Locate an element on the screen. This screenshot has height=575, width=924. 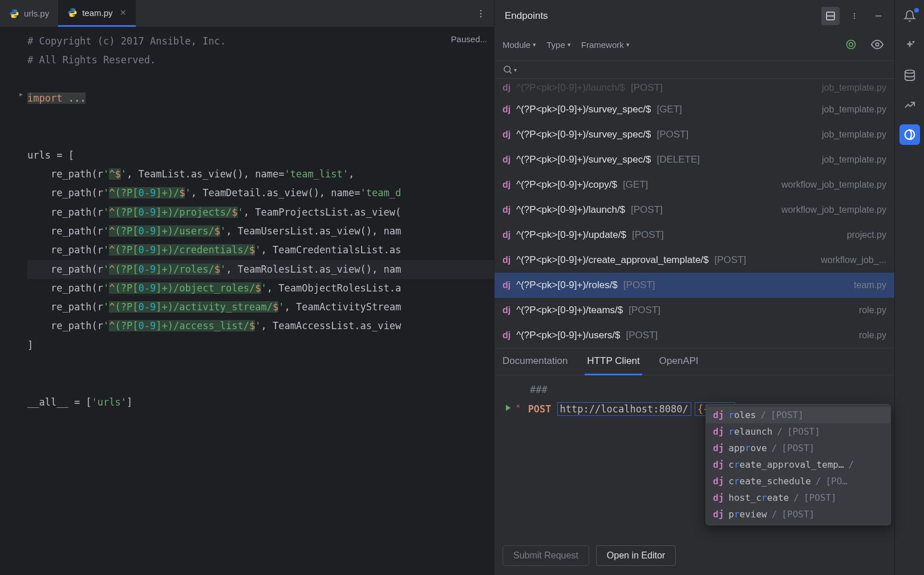
endpoint-row: dj^(?P<pk>[0-9]+)/create_approval_templa… is located at coordinates (695, 260).